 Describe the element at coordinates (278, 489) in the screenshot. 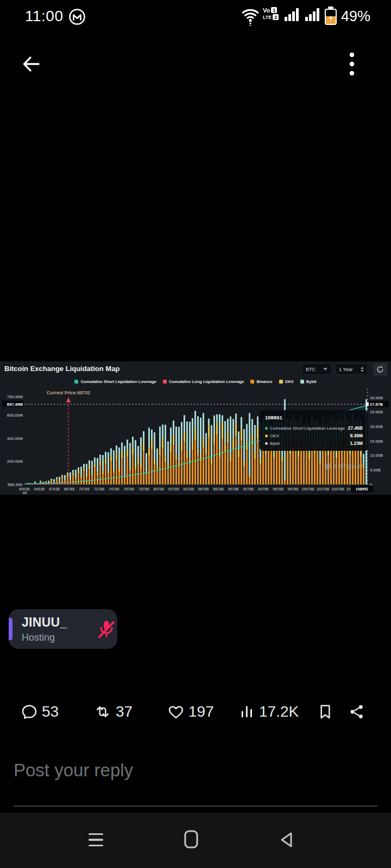

I see `svg-text: 96788` at that location.